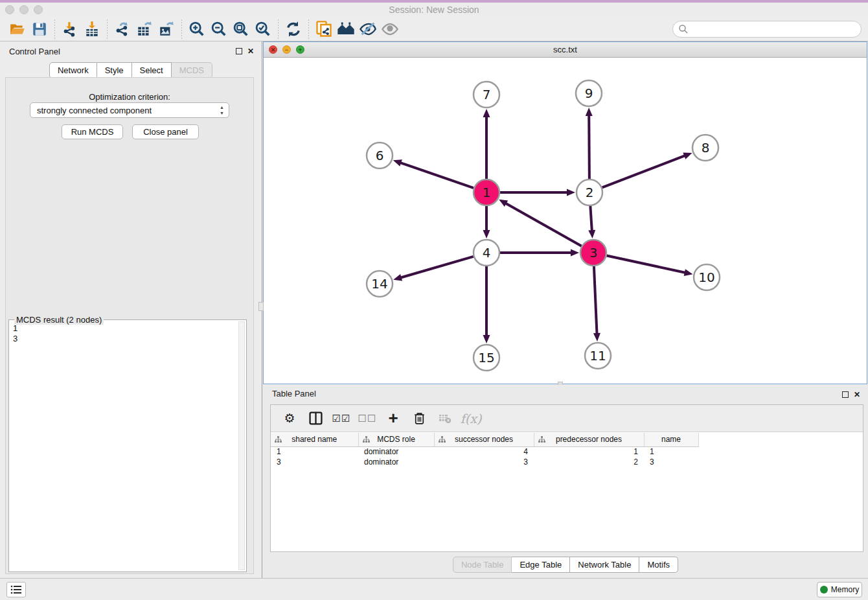 This screenshot has height=600, width=868. What do you see at coordinates (166, 29) in the screenshot?
I see `export-image-icon` at bounding box center [166, 29].